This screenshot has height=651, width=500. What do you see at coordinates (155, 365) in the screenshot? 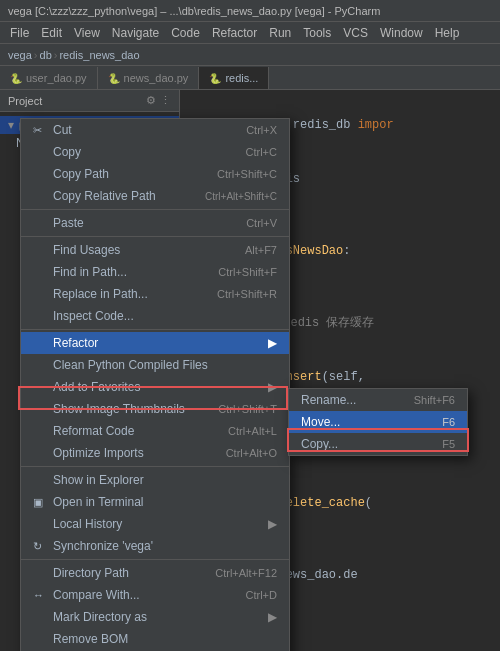
I see `ctx-clean-compiled: Clean Python Compiled Files` at bounding box center [155, 365].